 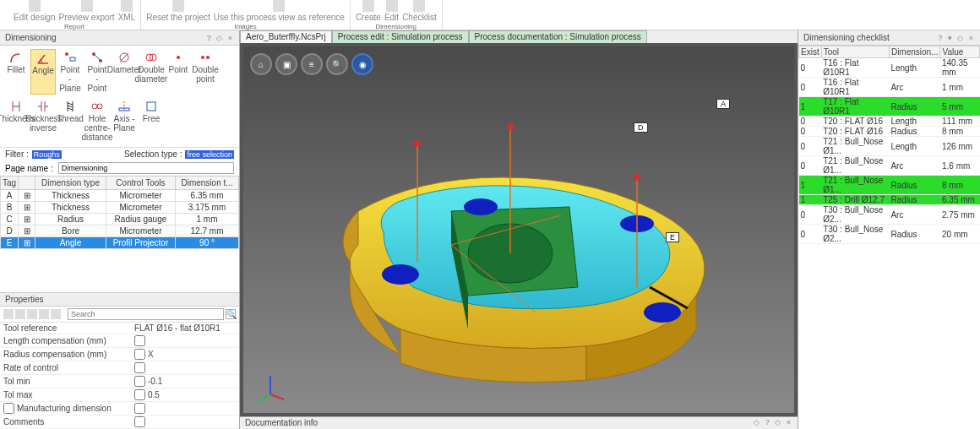 What do you see at coordinates (151, 57) in the screenshot?
I see `dbl-dia-icon` at bounding box center [151, 57].